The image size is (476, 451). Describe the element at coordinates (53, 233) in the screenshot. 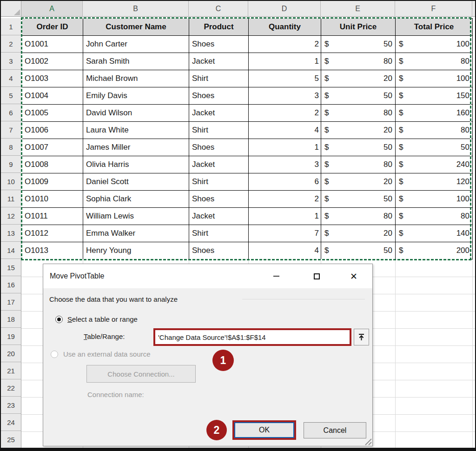

I see `cell-A13: O1012` at that location.